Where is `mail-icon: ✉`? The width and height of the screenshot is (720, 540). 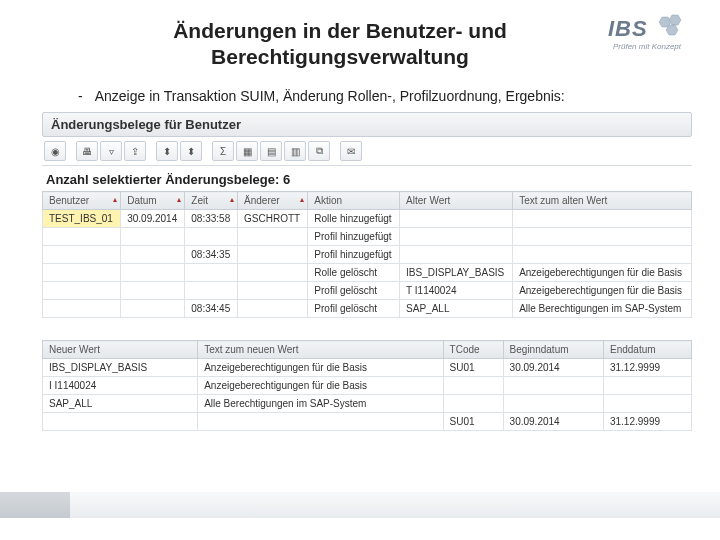
mail-icon: ✉ is located at coordinates (351, 151).